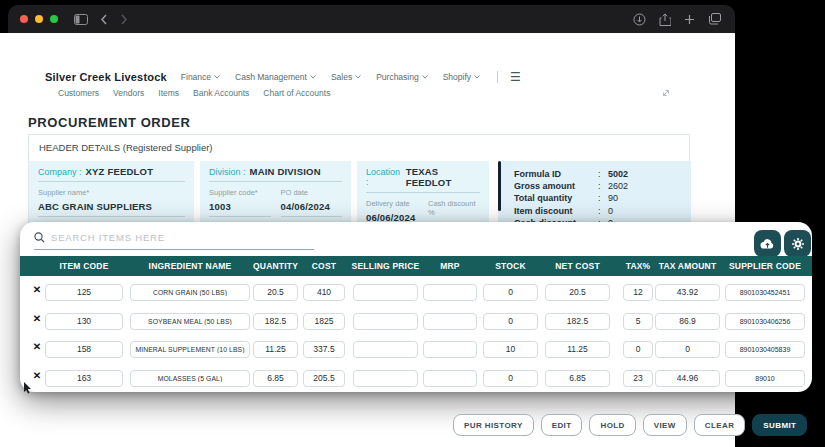  Describe the element at coordinates (200, 77) in the screenshot. I see `menu-finance: Finance` at that location.